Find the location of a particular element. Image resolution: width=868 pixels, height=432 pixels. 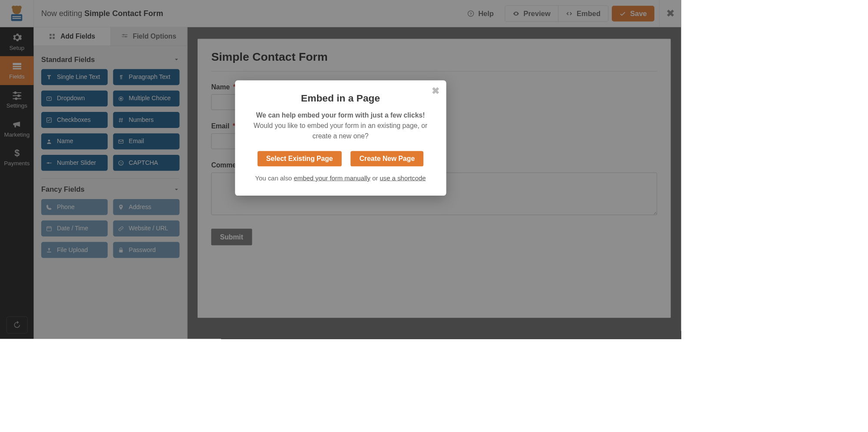

modal-close-button: ✖ is located at coordinates (436, 91).